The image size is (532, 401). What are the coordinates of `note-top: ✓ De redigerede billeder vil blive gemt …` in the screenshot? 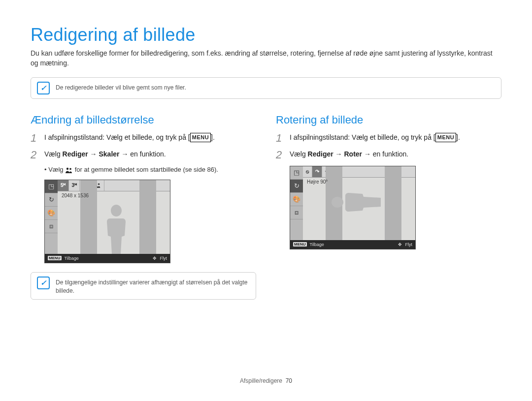 It's located at (266, 88).